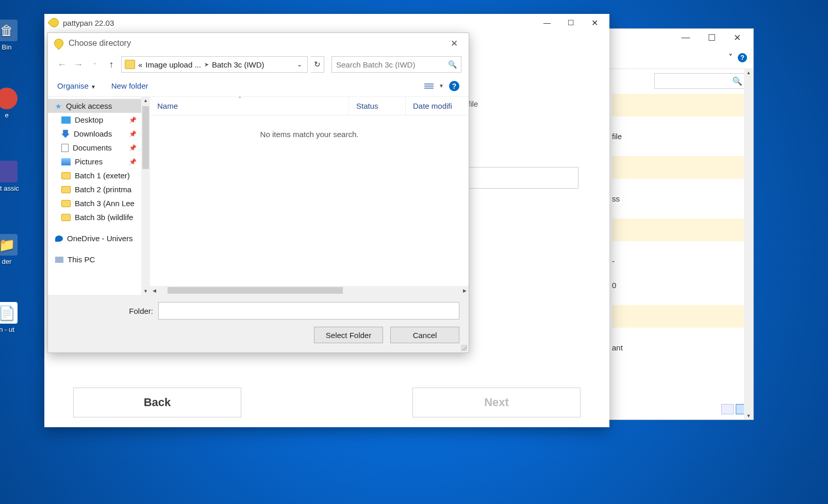 Image resolution: width=828 pixels, height=504 pixels. I want to click on nav-recent-button: ˅, so click(95, 66).